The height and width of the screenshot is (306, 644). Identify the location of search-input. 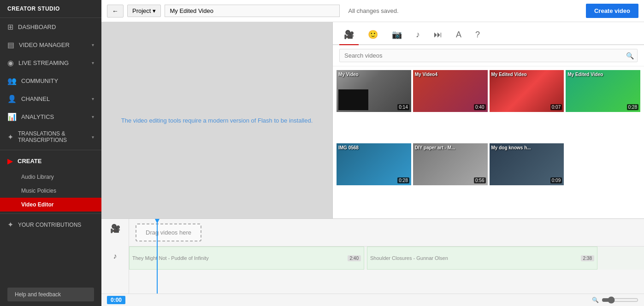
(489, 55).